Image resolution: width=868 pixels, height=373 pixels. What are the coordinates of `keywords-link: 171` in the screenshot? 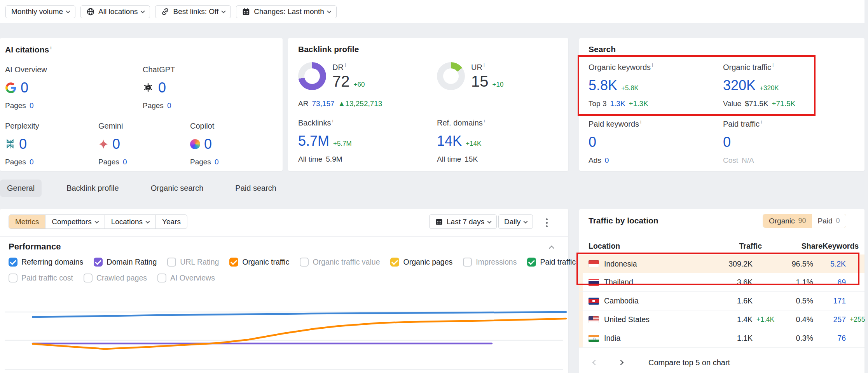 It's located at (830, 301).